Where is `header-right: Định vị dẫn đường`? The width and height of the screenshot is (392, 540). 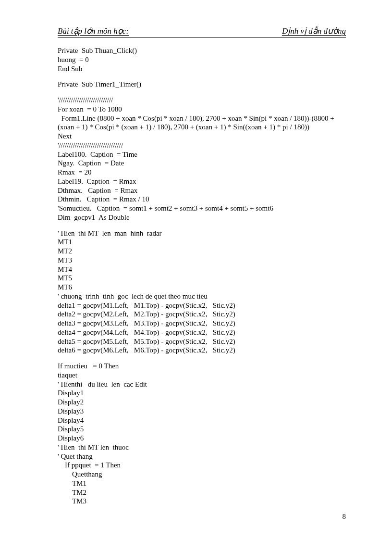 header-right: Định vị dẫn đường is located at coordinates (314, 31).